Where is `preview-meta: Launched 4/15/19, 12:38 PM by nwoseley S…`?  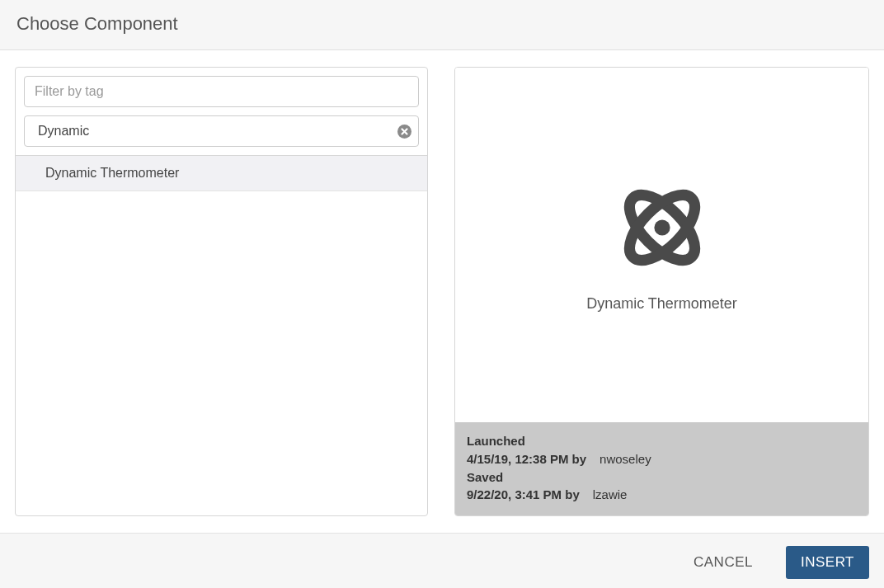 preview-meta: Launched 4/15/19, 12:38 PM by nwoseley S… is located at coordinates (661, 468).